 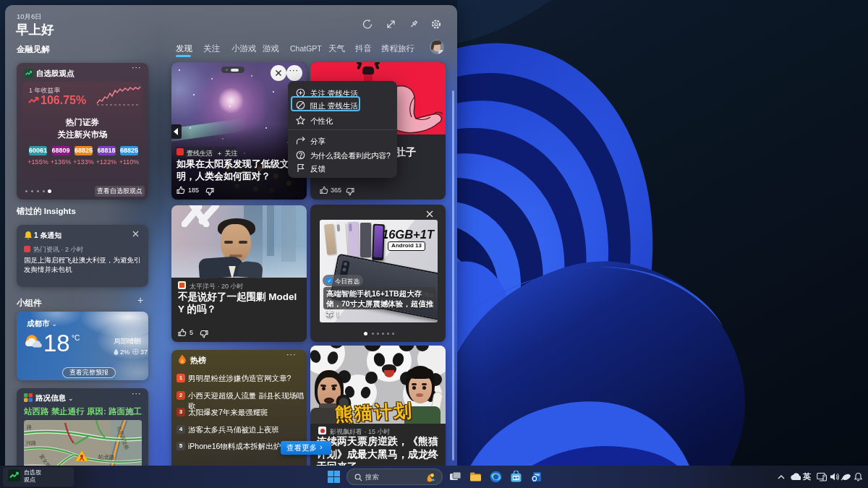 What do you see at coordinates (29, 427) in the screenshot?
I see `svg-text: 路` at bounding box center [29, 427].